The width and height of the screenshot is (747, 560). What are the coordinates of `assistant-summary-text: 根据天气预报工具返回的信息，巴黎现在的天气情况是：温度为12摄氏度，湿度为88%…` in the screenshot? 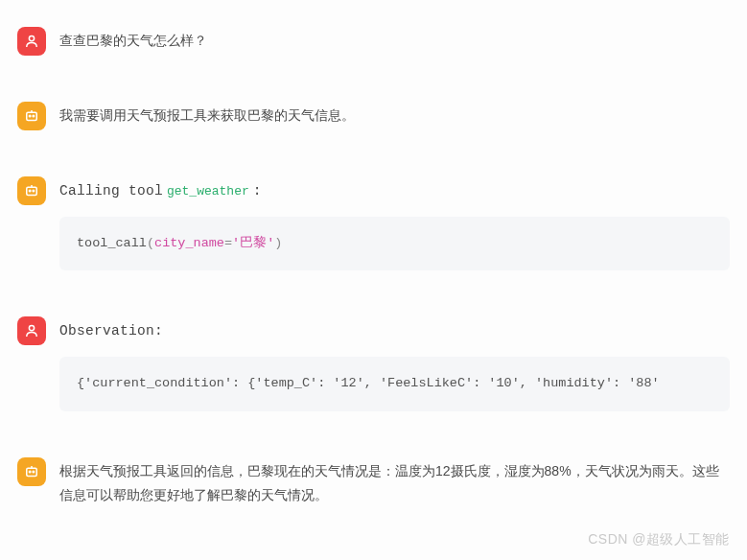 It's located at (395, 481).